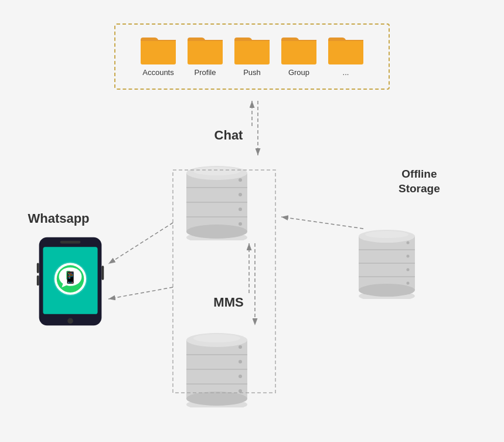 The height and width of the screenshot is (442, 504). I want to click on chat-label: Chat, so click(229, 135).